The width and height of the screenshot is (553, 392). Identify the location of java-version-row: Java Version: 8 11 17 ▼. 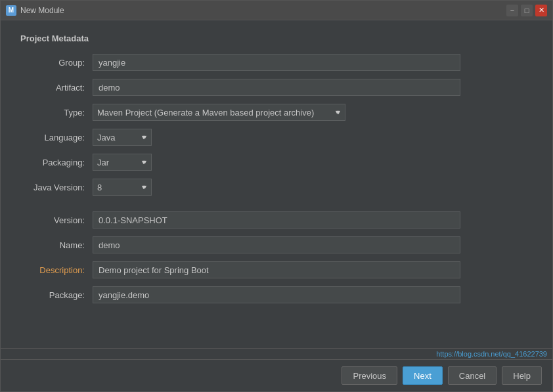
(276, 187).